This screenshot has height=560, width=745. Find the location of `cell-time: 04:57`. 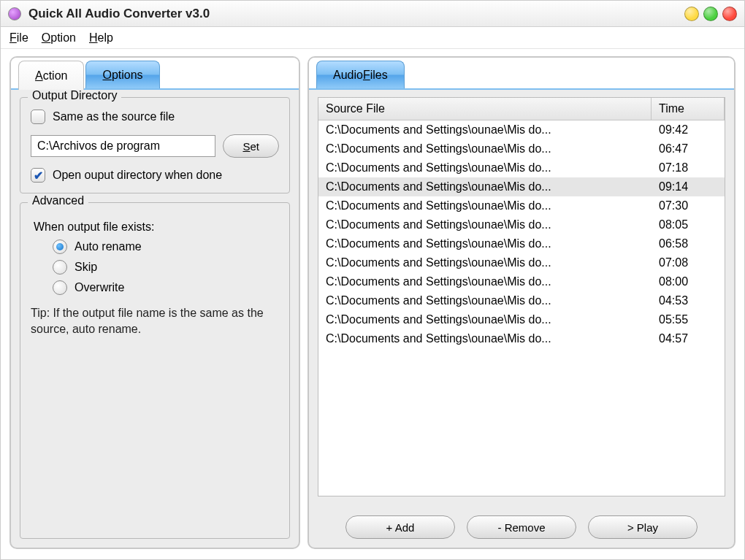

cell-time: 04:57 is located at coordinates (688, 339).